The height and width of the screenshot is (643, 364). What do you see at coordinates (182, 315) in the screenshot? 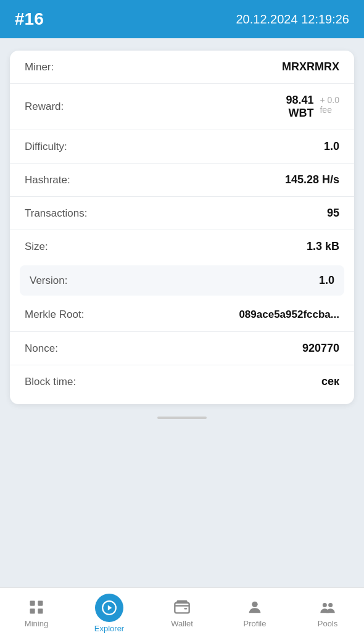
I see `merkle-row: Merkle Root: 089ace5a952fccba...` at bounding box center [182, 315].